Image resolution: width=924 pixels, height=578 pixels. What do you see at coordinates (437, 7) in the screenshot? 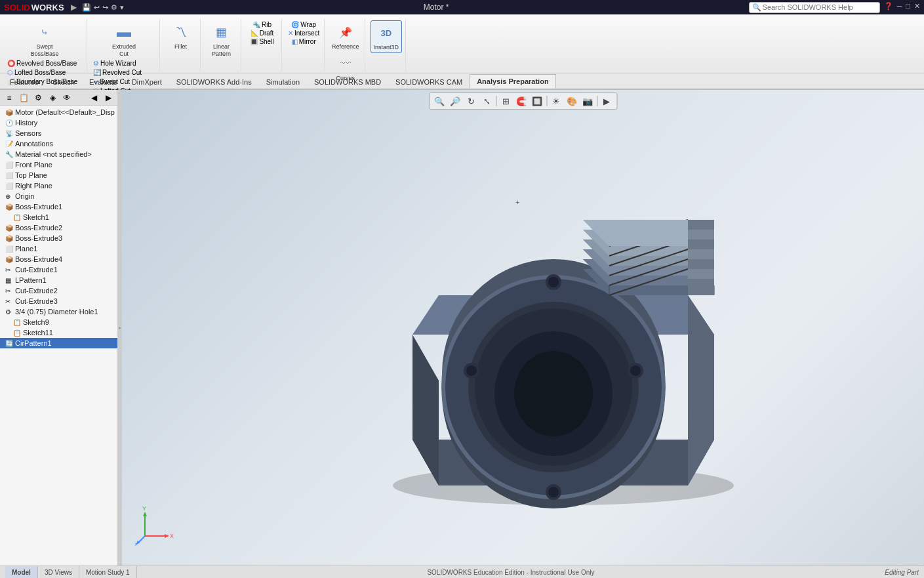
I see `window-title: Motor *` at bounding box center [437, 7].